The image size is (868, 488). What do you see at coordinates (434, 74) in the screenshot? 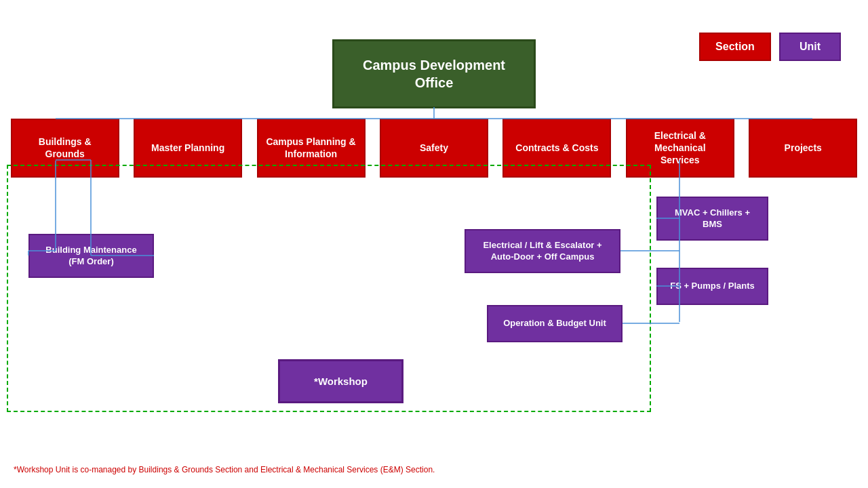
I see `root-box: Campus Development Office` at bounding box center [434, 74].